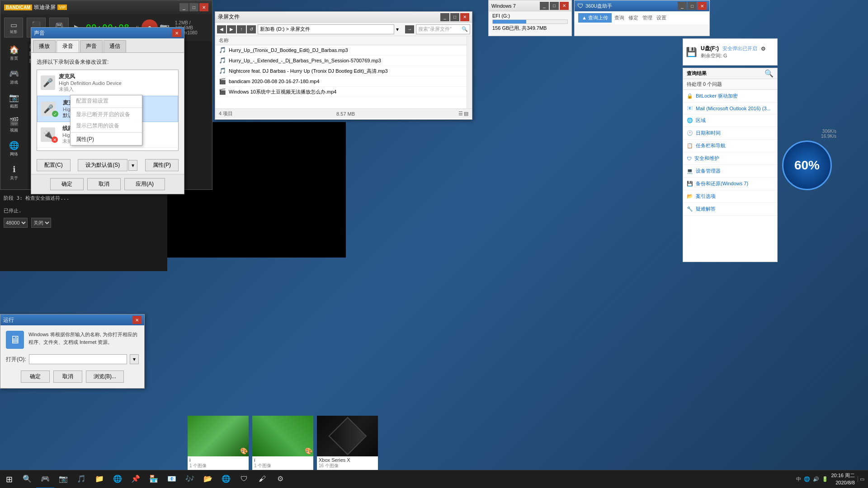 This screenshot has height=488, width=868. Describe the element at coordinates (41, 223) in the screenshot. I see `filter-select: 关闭 开启` at that location.